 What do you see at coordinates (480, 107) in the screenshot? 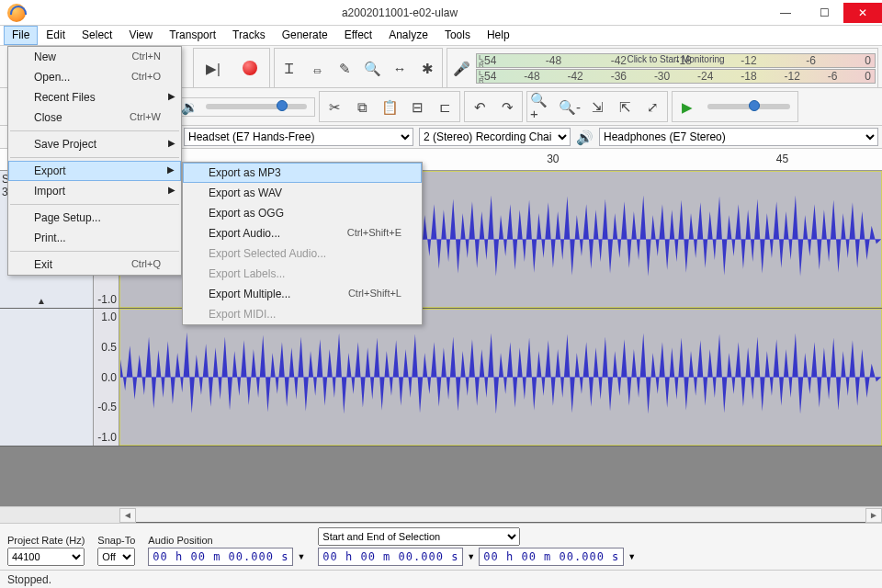
I see `undo-icon: ↶` at bounding box center [480, 107].